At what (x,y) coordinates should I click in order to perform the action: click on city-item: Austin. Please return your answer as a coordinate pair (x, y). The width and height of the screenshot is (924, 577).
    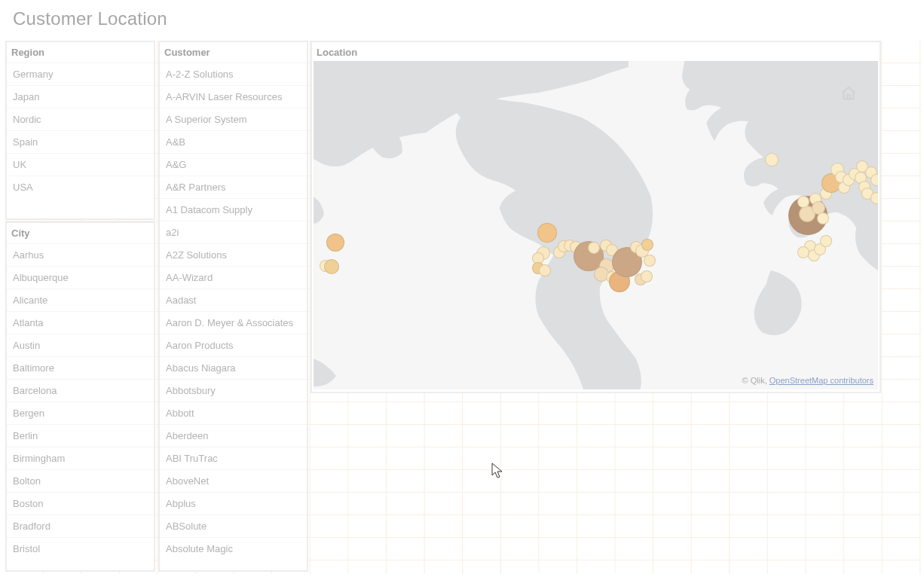
    Looking at the image, I should click on (80, 345).